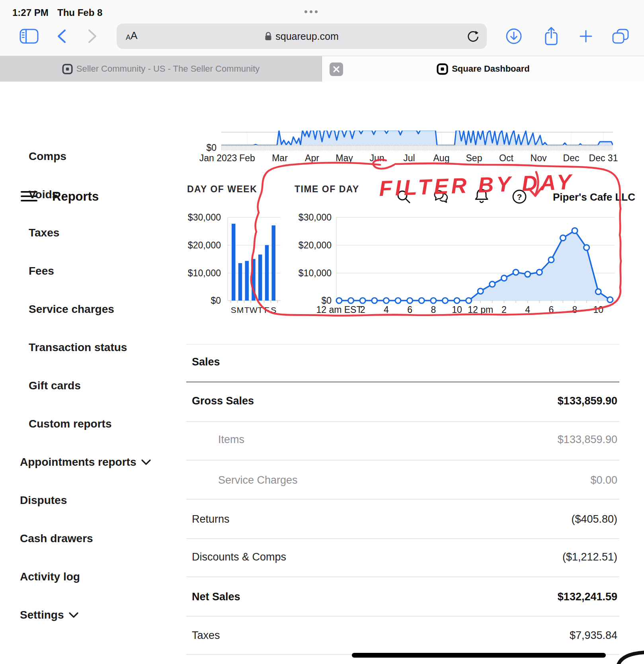 This screenshot has height=664, width=644. What do you see at coordinates (587, 248) in the screenshot?
I see `data-point-9pm` at bounding box center [587, 248].